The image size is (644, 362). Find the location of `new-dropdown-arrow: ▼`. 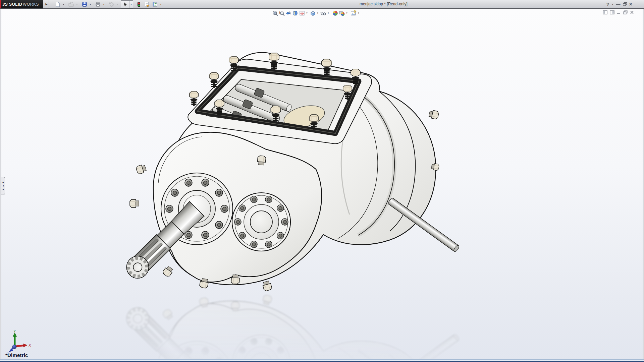

new-dropdown-arrow: ▼ is located at coordinates (64, 4).